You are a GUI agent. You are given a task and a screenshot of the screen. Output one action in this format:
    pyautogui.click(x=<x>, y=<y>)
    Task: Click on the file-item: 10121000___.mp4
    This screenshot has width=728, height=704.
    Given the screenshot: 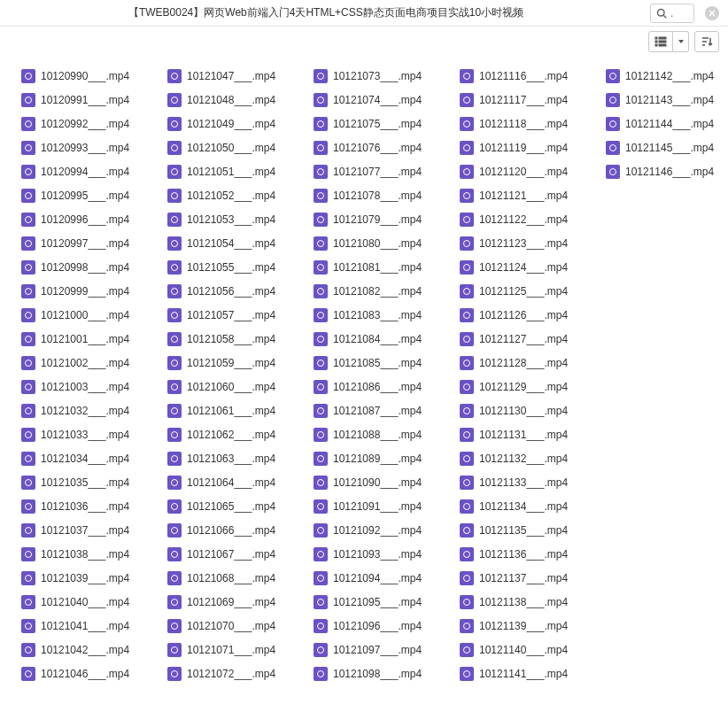 What is the action you would take?
    pyautogui.click(x=85, y=315)
    